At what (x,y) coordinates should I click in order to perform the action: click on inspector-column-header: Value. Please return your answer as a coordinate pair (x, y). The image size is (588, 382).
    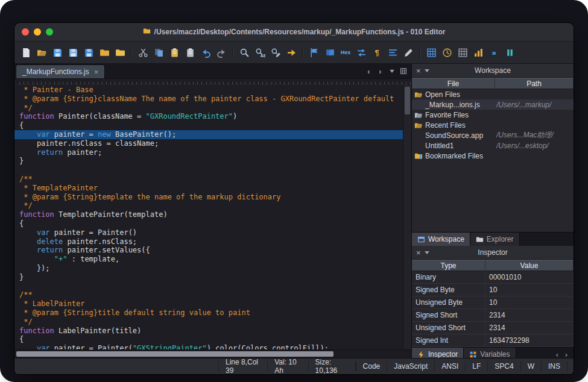
    Looking at the image, I should click on (530, 265).